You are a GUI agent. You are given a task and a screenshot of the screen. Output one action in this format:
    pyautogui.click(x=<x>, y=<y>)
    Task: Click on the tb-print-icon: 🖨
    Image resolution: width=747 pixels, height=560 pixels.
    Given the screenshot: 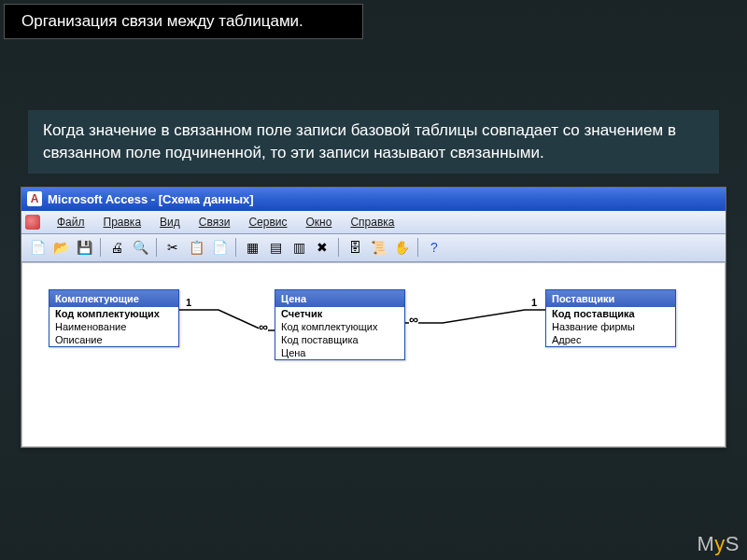 What is the action you would take?
    pyautogui.click(x=117, y=247)
    